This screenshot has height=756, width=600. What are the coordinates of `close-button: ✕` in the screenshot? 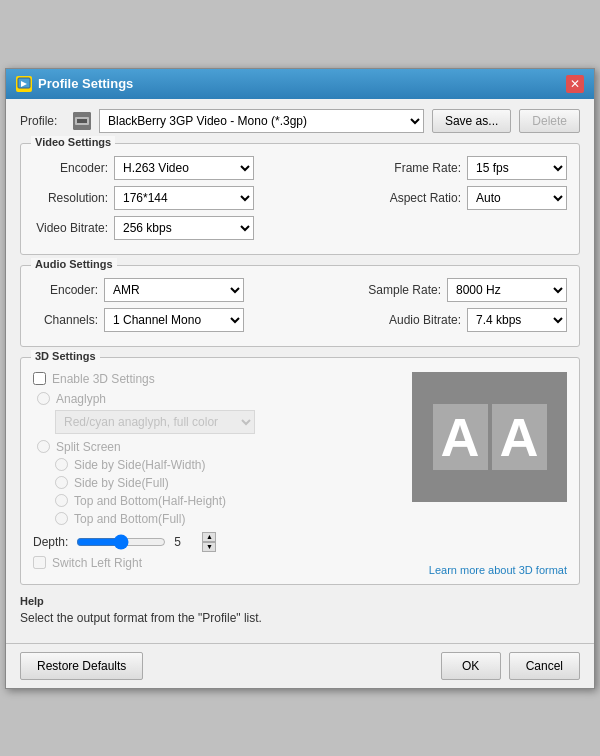 It's located at (575, 84).